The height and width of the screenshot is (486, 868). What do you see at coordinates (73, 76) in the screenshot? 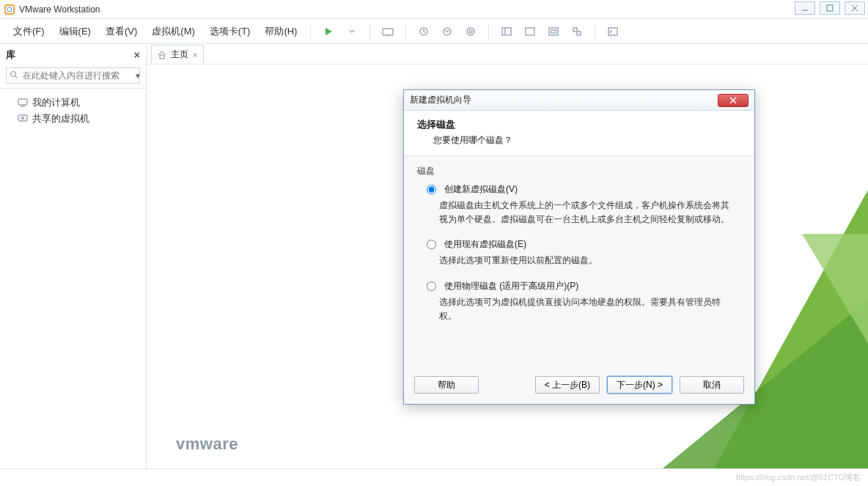
I see `library-search: ▼` at bounding box center [73, 76].